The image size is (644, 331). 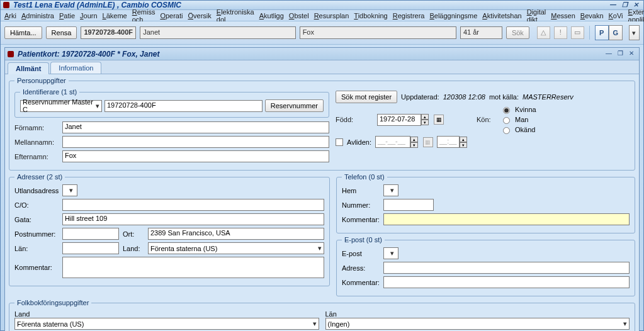 What do you see at coordinates (299, 16) in the screenshot?
I see `menu-item: Obstel` at bounding box center [299, 16].